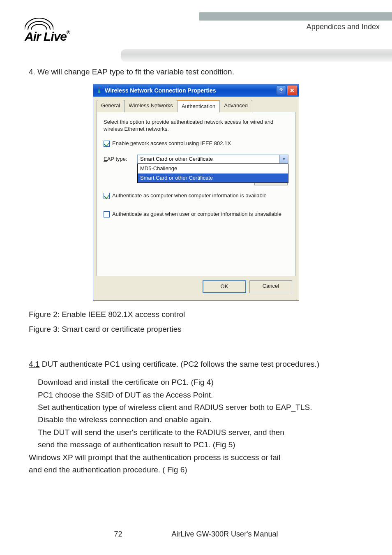 The width and height of the screenshot is (392, 555). I want to click on auth-info-text: Select this option to provide authentica…, so click(196, 126).